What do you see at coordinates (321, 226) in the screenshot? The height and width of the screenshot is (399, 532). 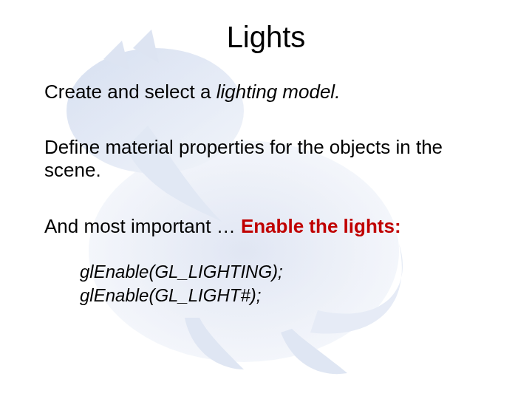 I see `text-run-emphasis: Enable the lights:` at bounding box center [321, 226].